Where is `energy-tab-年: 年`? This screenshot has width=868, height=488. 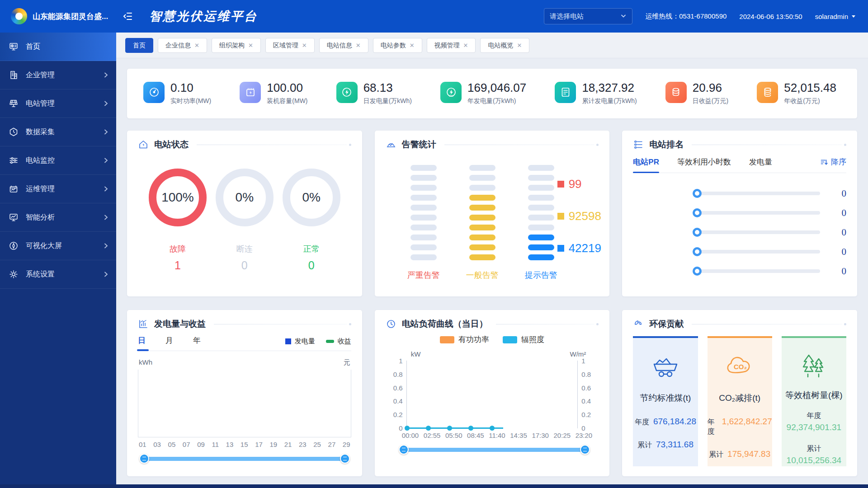 energy-tab-年: 年 is located at coordinates (197, 343).